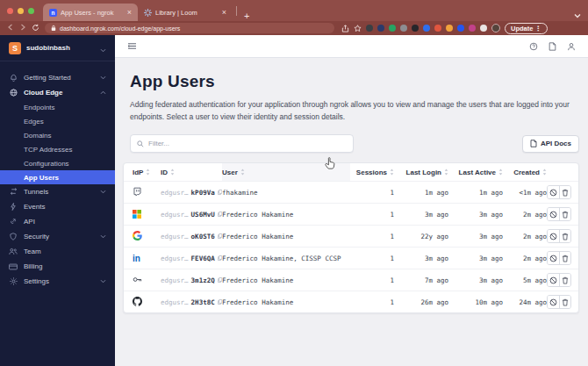  Describe the element at coordinates (21, 11) in the screenshot. I see `minimize-window-button` at that location.